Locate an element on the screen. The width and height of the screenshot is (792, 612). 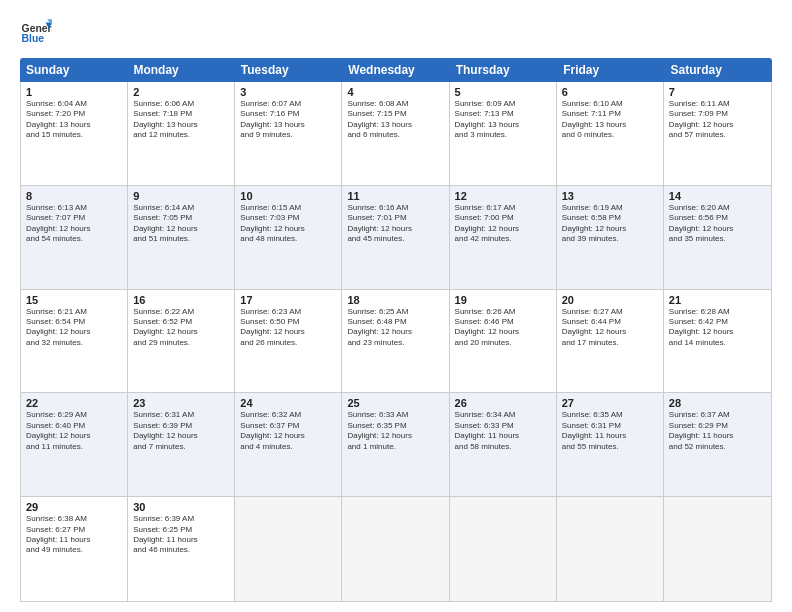
svg-text: Blue is located at coordinates (34, 38).